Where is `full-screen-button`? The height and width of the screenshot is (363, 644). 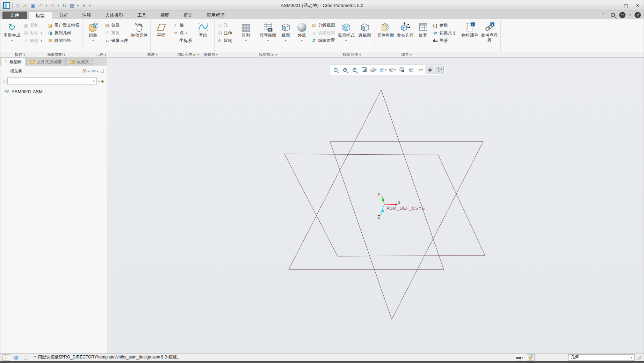
full-screen-button is located at coordinates (26, 357).